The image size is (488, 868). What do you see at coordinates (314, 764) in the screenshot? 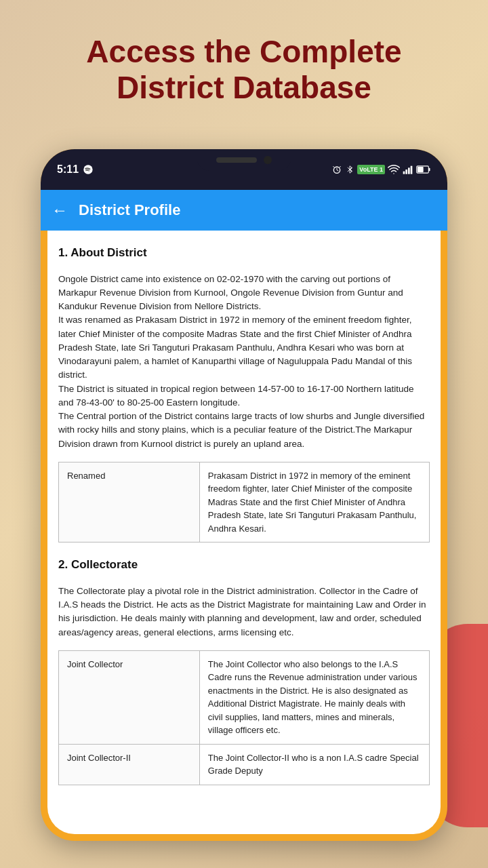
I see `table-cell-value: The Joint Collector-II who is a non I.A.…` at bounding box center [314, 764].